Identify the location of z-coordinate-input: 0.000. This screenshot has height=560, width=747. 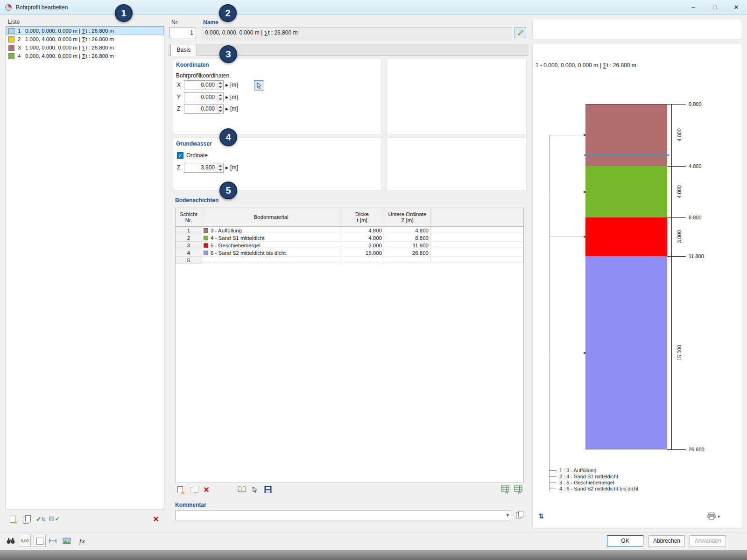
(204, 109).